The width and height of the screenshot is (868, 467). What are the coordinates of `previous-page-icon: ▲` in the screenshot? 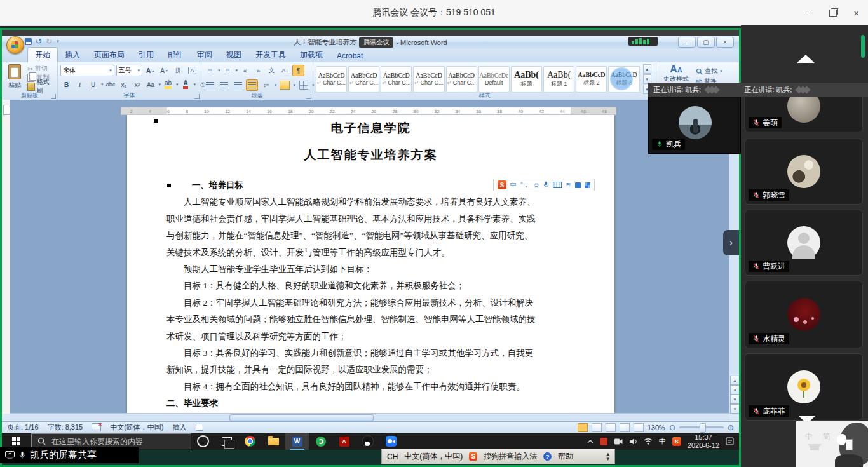 It's located at (735, 380).